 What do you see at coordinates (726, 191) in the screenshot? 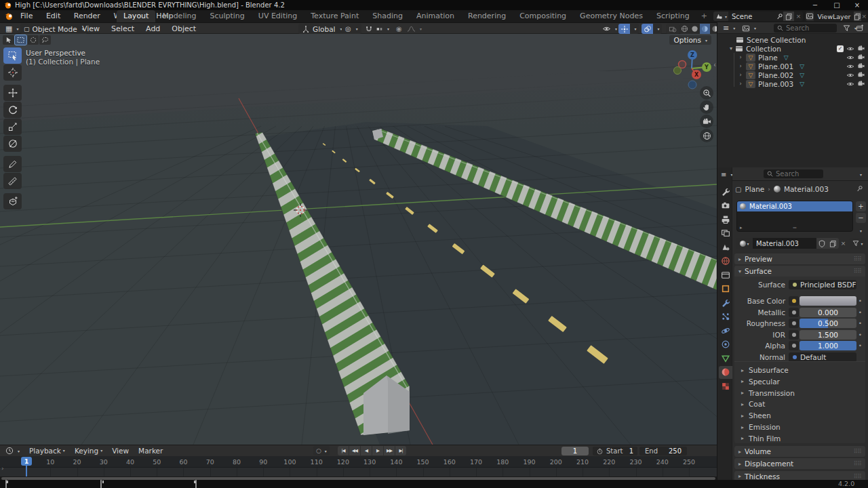
I see `tool-tab` at bounding box center [726, 191].